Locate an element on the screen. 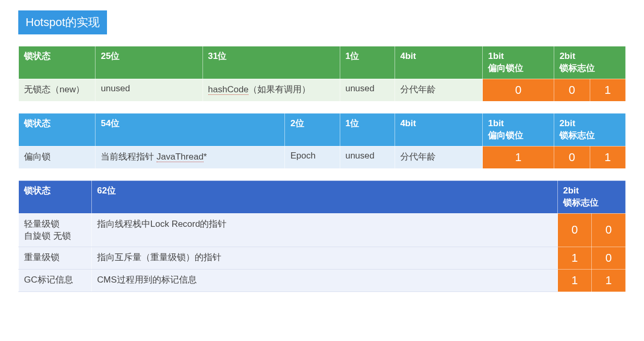  col-31bit: 31位 is located at coordinates (271, 63).